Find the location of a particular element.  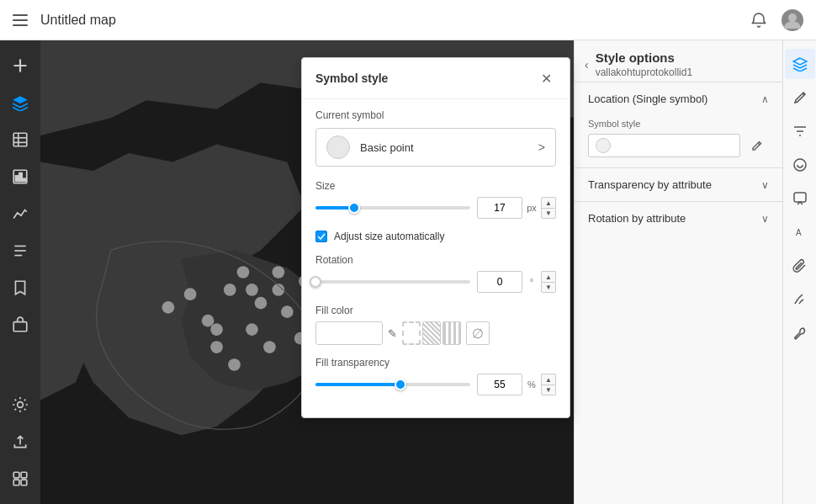

right-panel-tools-btn is located at coordinates (800, 333).